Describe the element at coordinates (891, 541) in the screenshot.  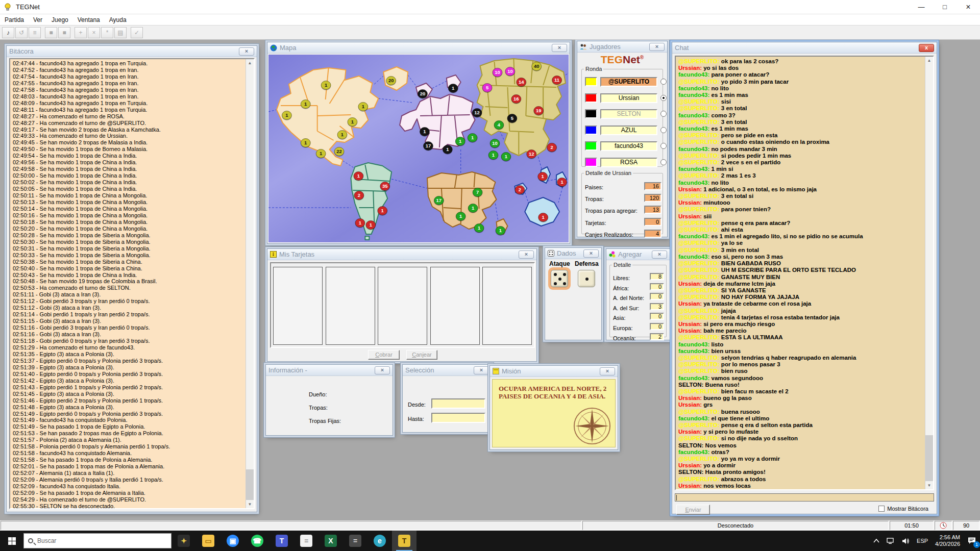
I see `network-icon` at that location.